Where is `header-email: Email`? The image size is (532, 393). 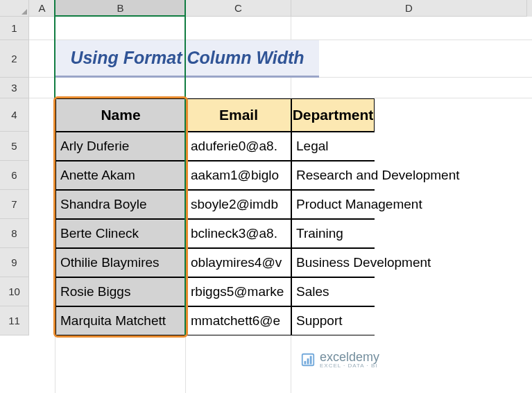 header-email: Email is located at coordinates (239, 115).